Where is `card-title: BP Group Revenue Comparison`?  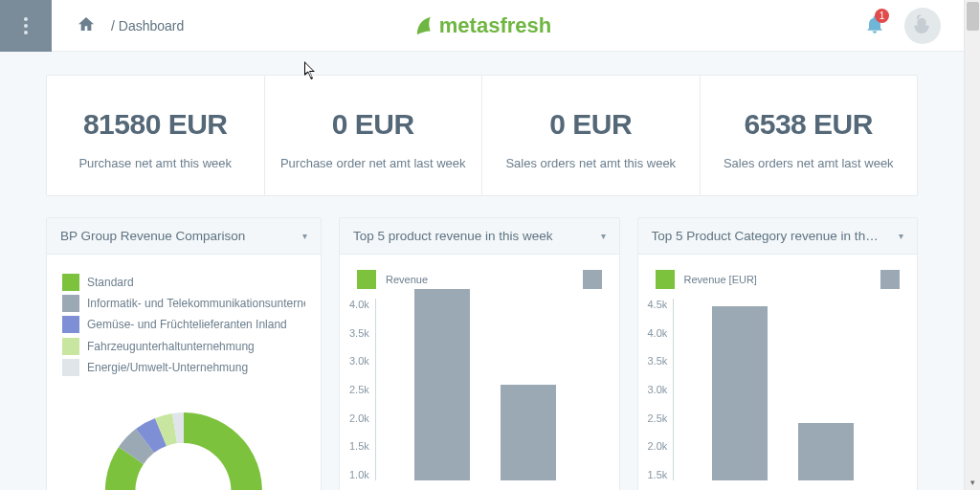
card-title: BP Group Revenue Comparison is located at coordinates (182, 235).